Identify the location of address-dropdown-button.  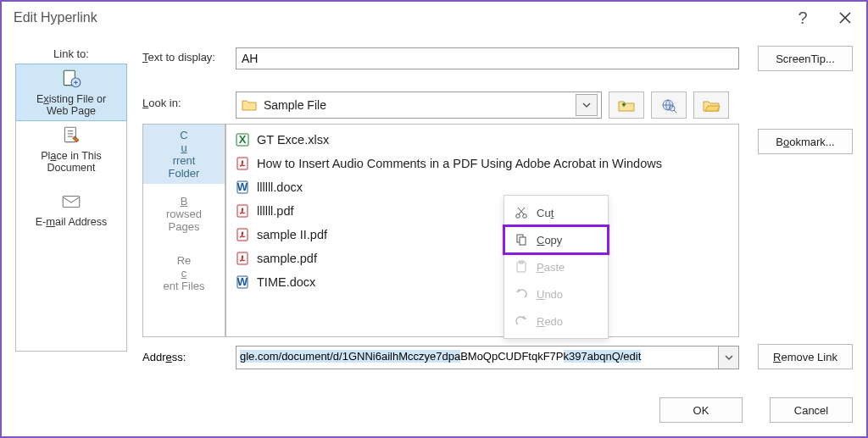
(728, 358).